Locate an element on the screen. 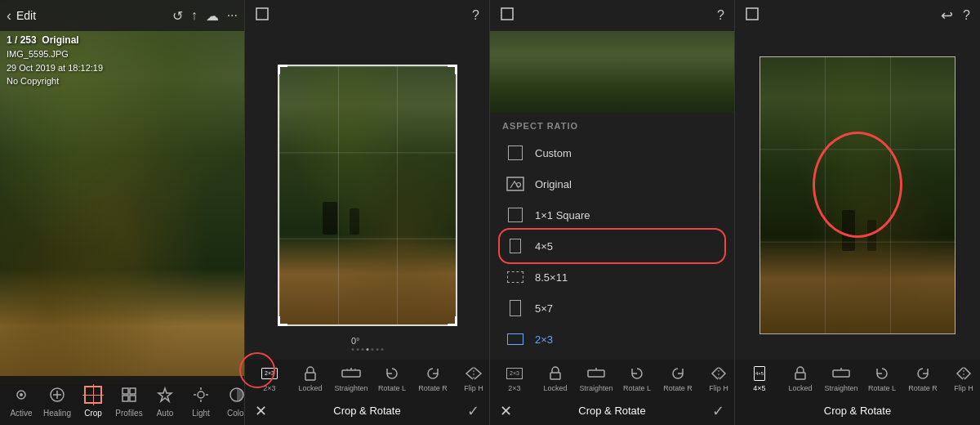 This screenshot has width=980, height=425. more-icon: ··· is located at coordinates (232, 16).